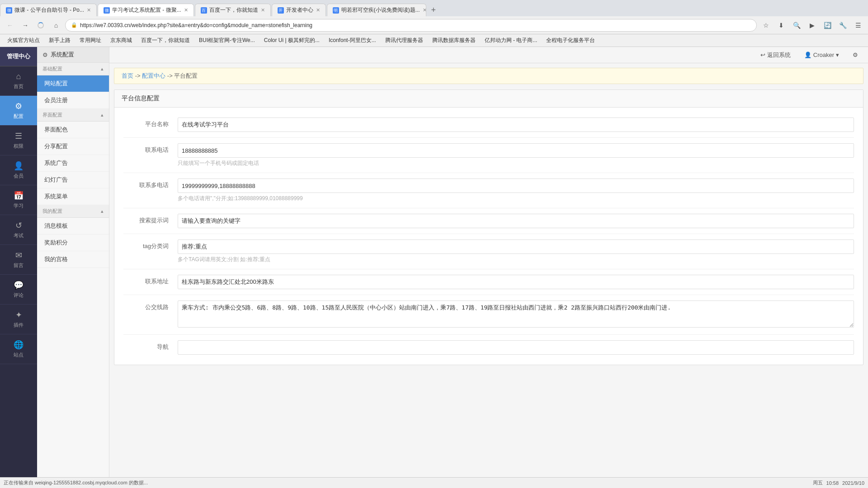 This screenshot has height=488, width=868. I want to click on sidebar-item-sites-label: 站点, so click(19, 355).